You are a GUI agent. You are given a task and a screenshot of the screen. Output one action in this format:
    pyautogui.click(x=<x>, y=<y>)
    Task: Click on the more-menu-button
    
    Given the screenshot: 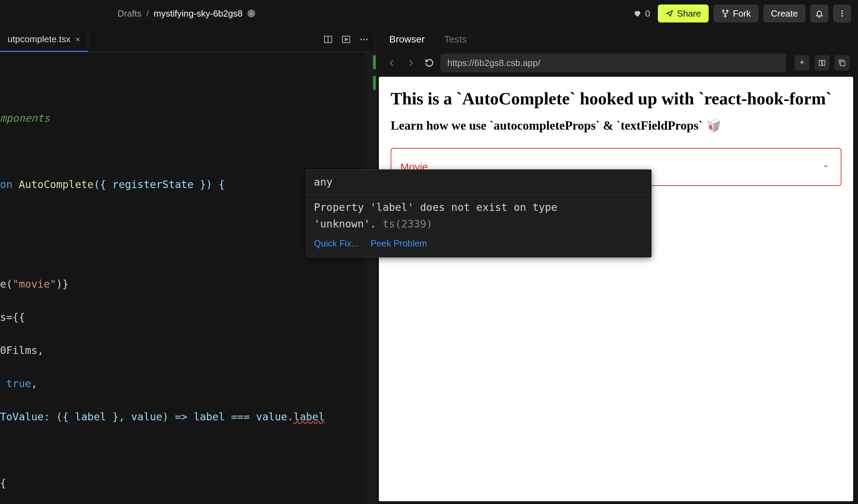 What is the action you would take?
    pyautogui.click(x=842, y=13)
    